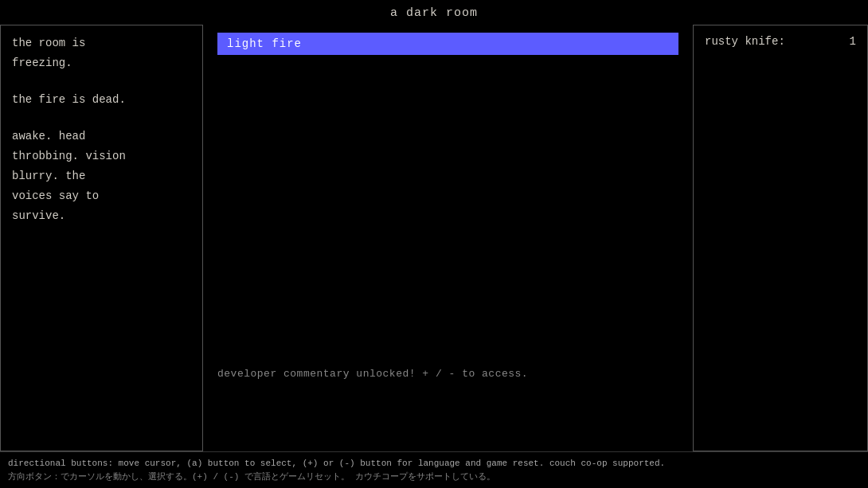 The width and height of the screenshot is (868, 488). I want to click on footer: directional buttons: move cursor, (a) bu…, so click(434, 470).